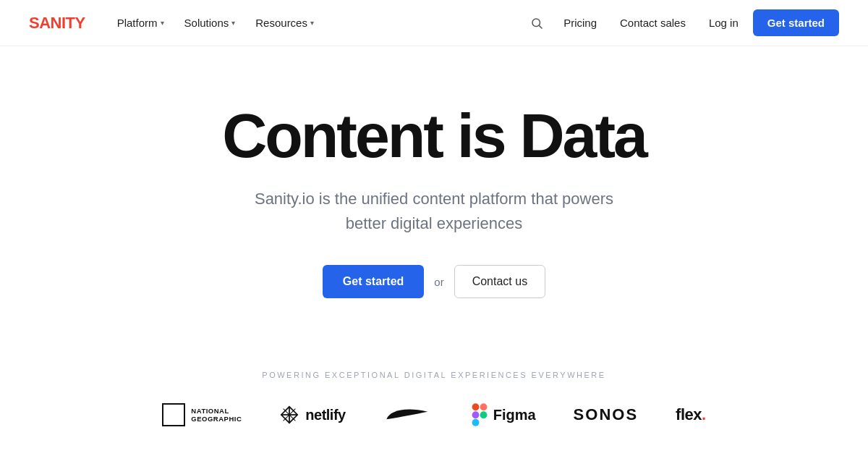 This screenshot has height=464, width=868. I want to click on sonos-logo: SONOS, so click(606, 415).